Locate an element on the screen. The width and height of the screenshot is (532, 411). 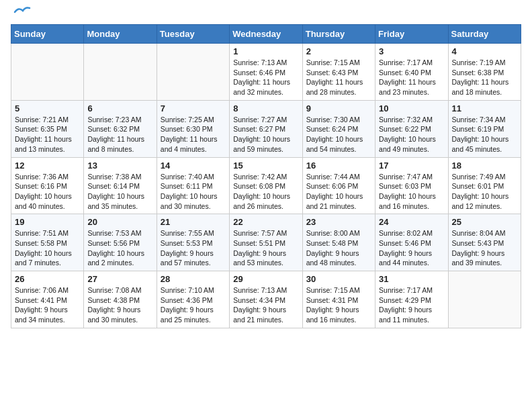
calendar-cell: 9Sunrise: 7:30 AMSunset: 6:24 PMDaylight… is located at coordinates (339, 129).